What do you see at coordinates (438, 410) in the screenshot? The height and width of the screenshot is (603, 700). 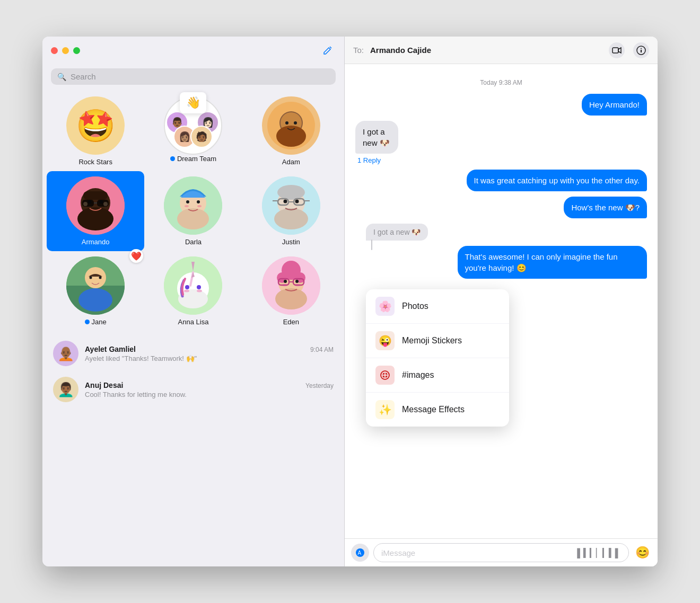 I see `popover-item-effects: ✨ Message Effects` at bounding box center [438, 410].